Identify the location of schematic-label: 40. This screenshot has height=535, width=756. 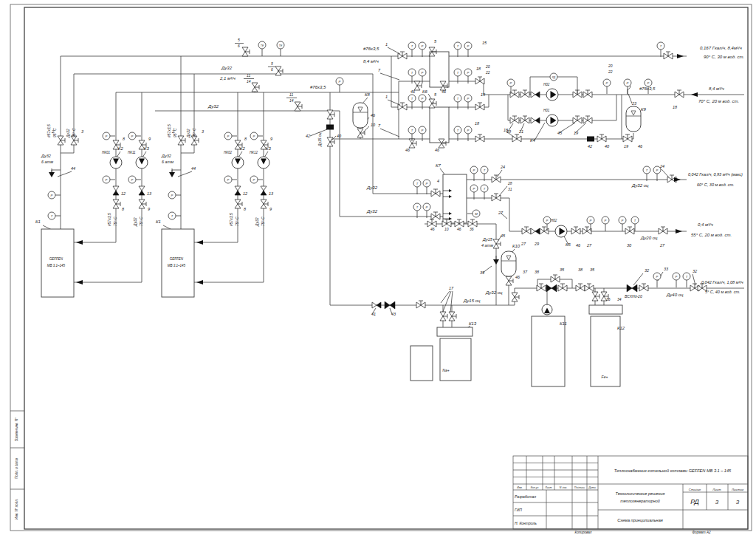
(340, 136).